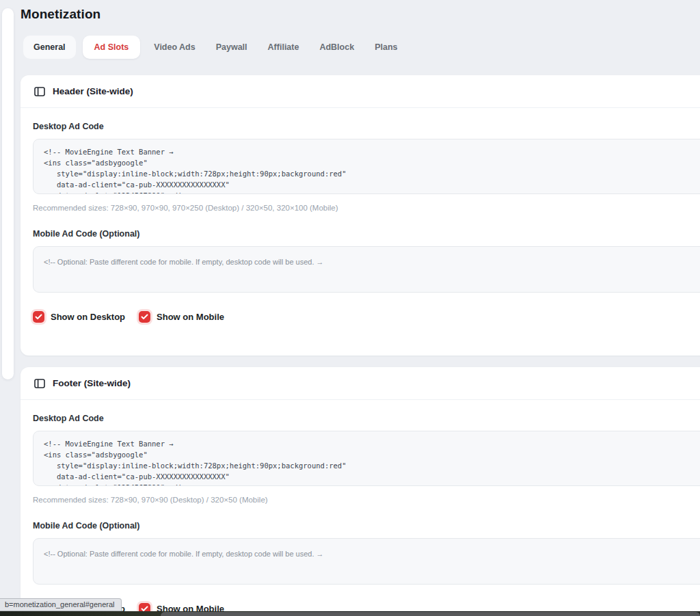 This screenshot has height=616, width=700. I want to click on tab-adblock: AdBlock, so click(336, 47).